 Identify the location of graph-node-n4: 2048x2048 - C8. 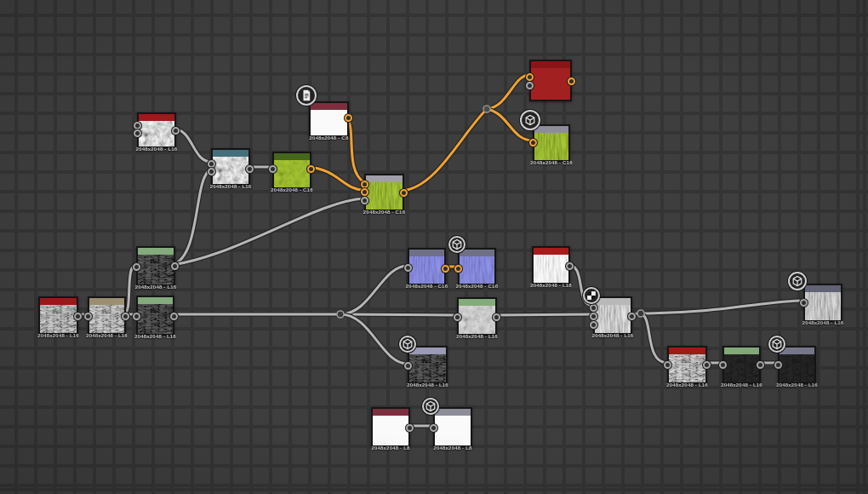
(328, 119).